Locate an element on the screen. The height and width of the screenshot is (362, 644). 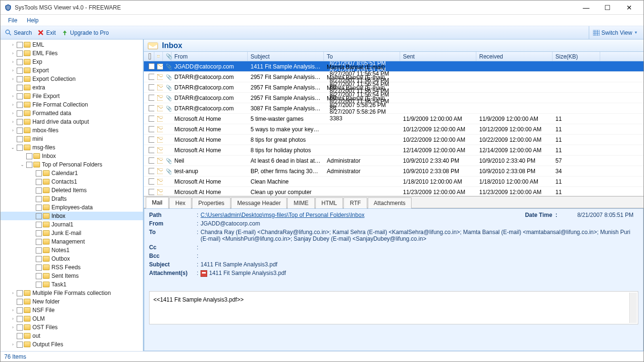
tree-node: Sent Items is located at coordinates (71, 276).